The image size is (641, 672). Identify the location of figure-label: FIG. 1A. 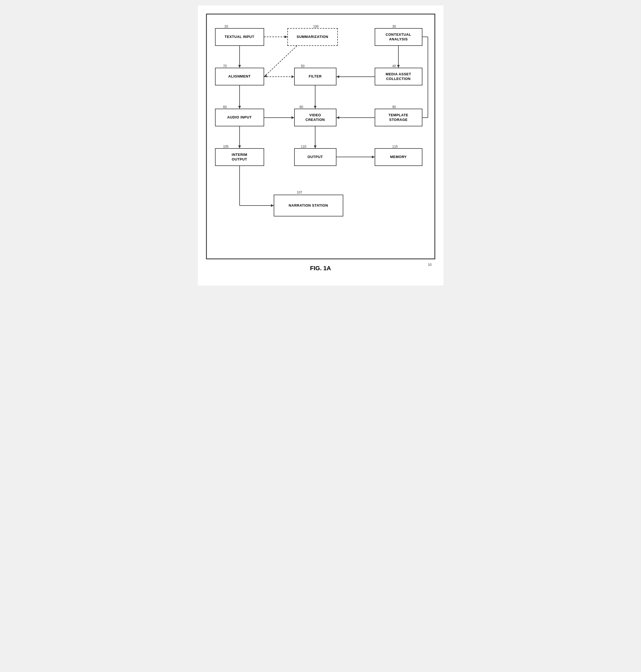
(320, 268).